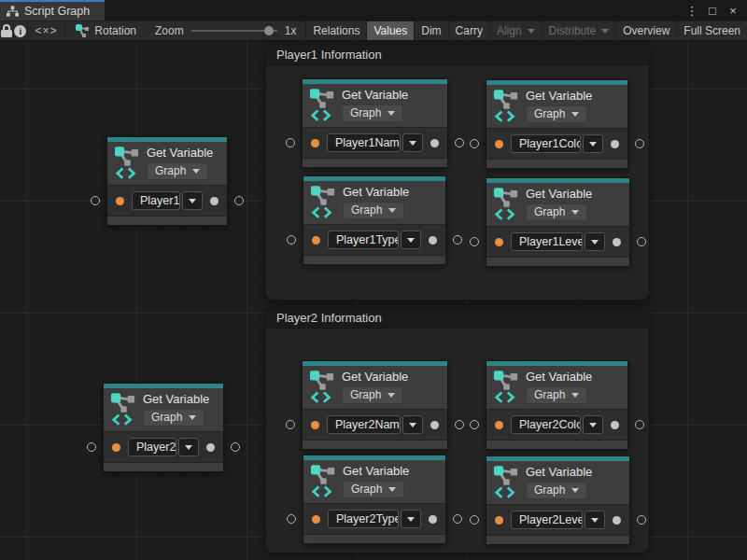  Describe the element at coordinates (558, 222) in the screenshot. I see `get-variable-node: Get Variable Graph Player1Level` at that location.